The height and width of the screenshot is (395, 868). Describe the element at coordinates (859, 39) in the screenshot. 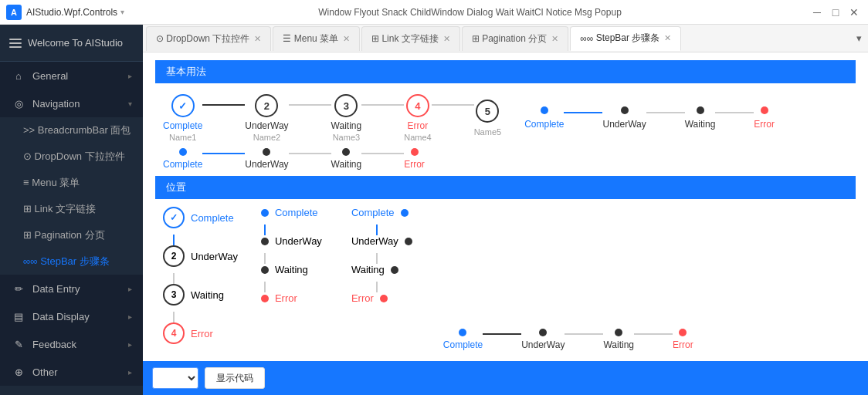

I see `tab-more-button: ▾` at that location.